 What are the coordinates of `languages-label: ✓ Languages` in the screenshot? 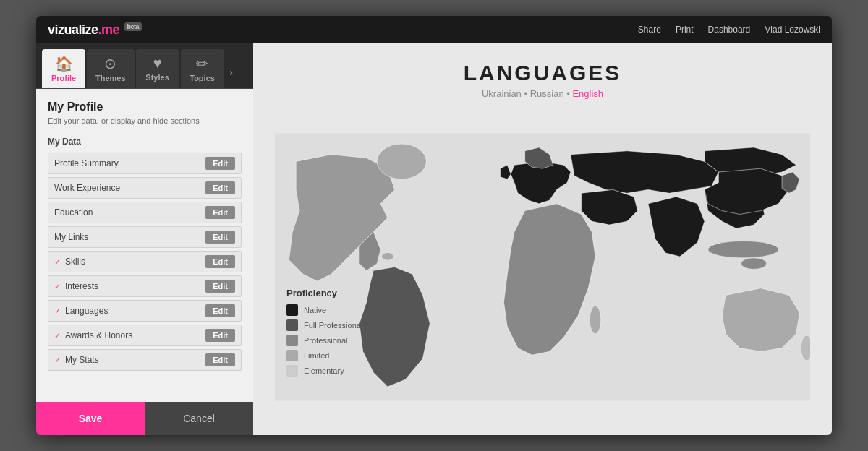 It's located at (81, 311).